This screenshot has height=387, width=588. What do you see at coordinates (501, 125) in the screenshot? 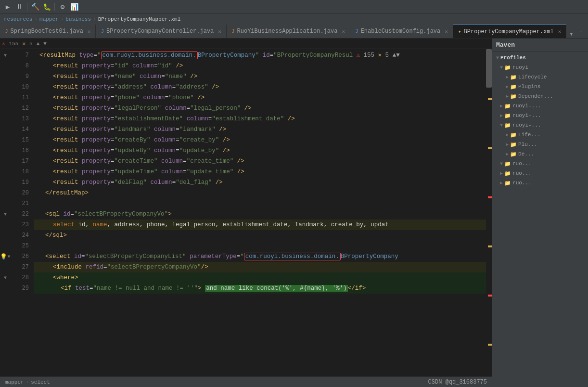
I see `ruoyi4-arrow: ▼` at bounding box center [501, 125].